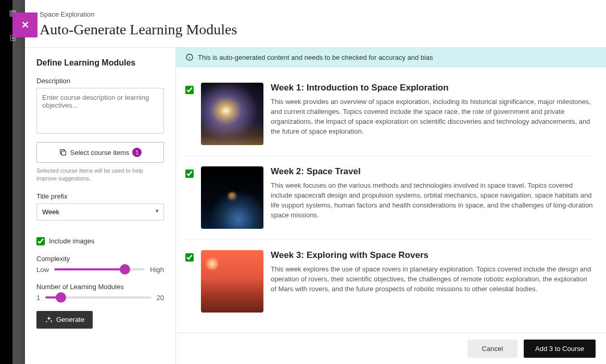 The width and height of the screenshot is (606, 364). Describe the element at coordinates (43, 269) in the screenshot. I see `complexity-low-label: Low` at that location.